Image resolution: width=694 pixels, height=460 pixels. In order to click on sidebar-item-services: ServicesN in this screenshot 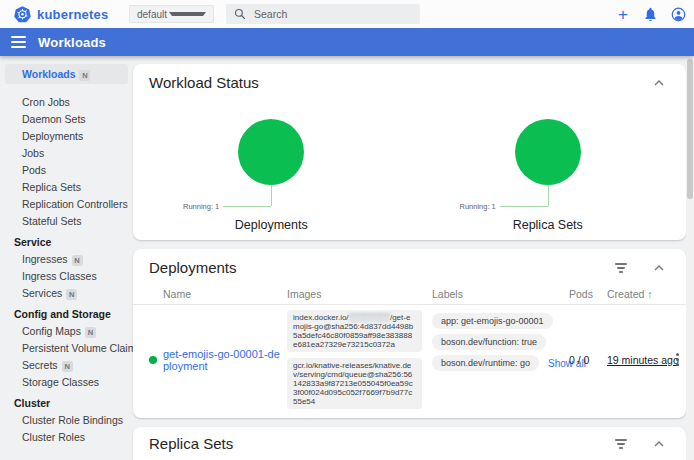, I will do `click(66, 294)`.